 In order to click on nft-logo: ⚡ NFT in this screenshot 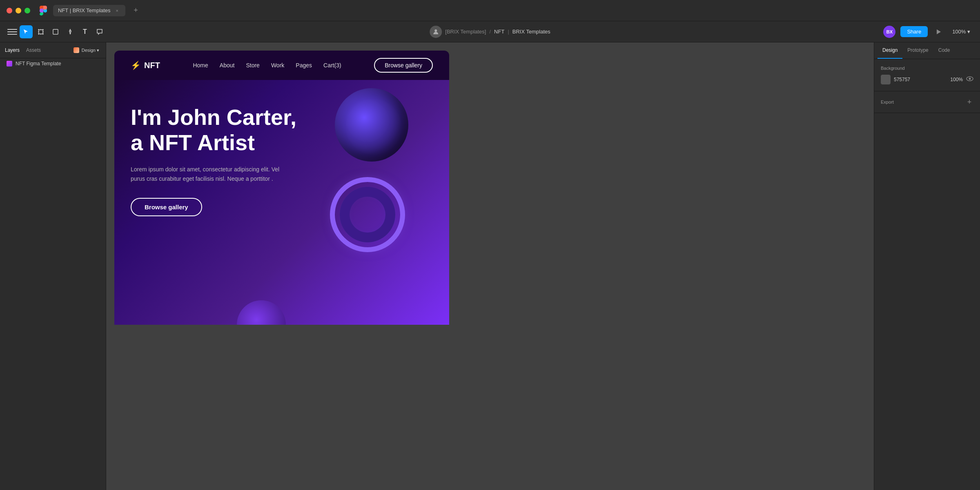, I will do `click(145, 65)`.